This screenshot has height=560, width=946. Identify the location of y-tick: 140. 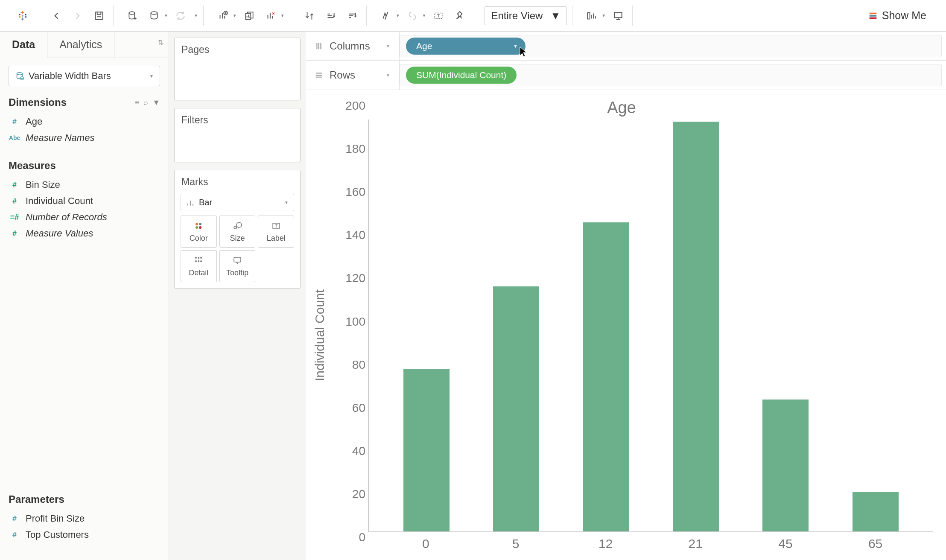
(349, 235).